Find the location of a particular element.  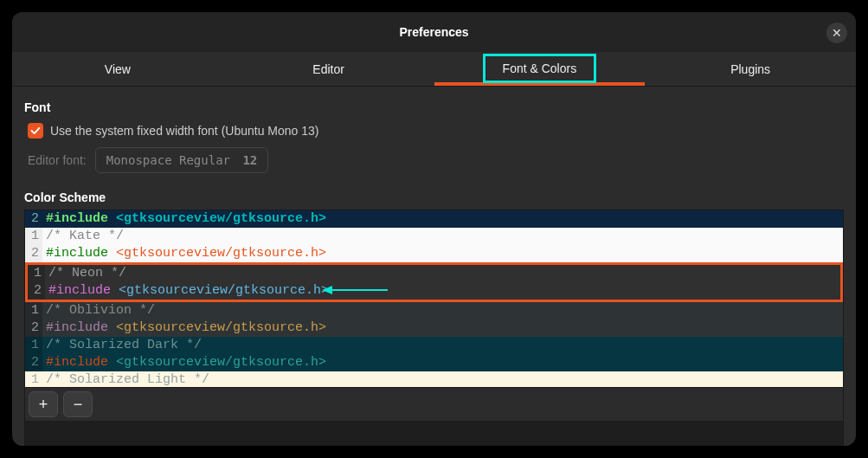

minus-icon: − is located at coordinates (78, 405).